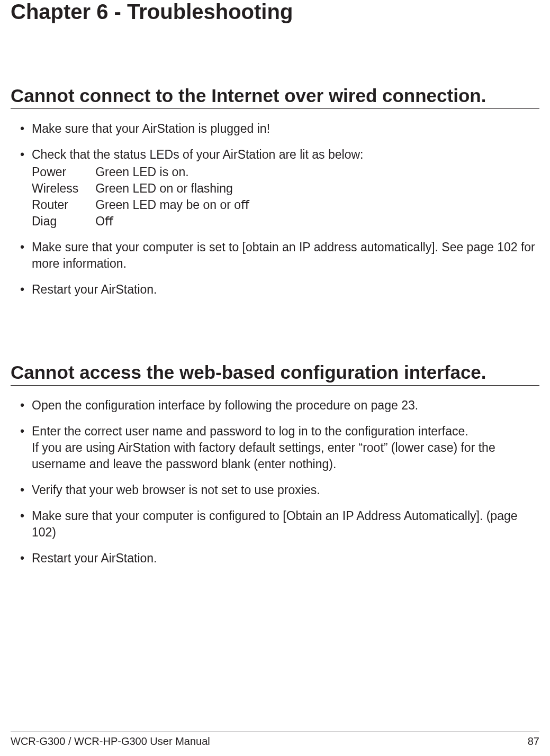 The image size is (550, 756). Describe the element at coordinates (64, 172) in the screenshot. I see `led-label: Power` at that location.